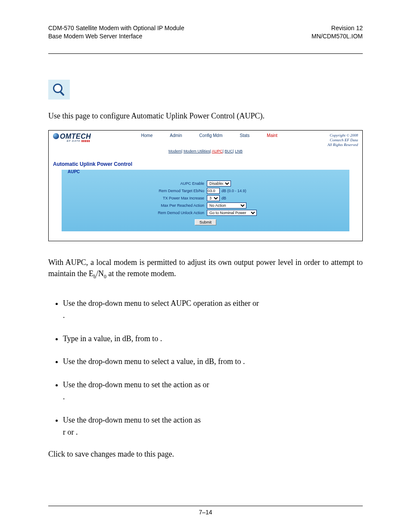 This screenshot has height=532, width=411. I want to click on subnav-buc: BUC, so click(229, 151).